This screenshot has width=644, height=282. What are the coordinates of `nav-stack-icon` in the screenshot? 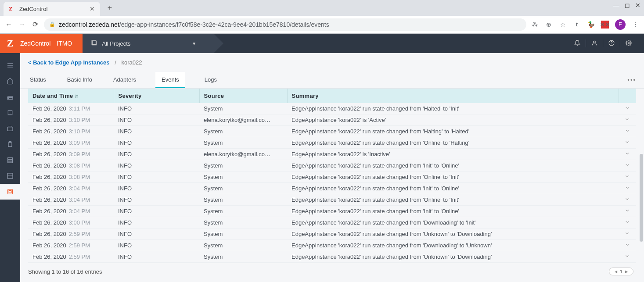 It's located at (10, 176).